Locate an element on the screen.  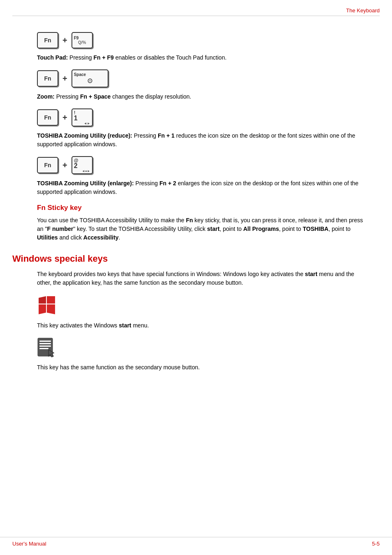
zoom-enlarge-desc: TOSHIBA Zooming Utility (enlarge): Press… is located at coordinates (202, 188).